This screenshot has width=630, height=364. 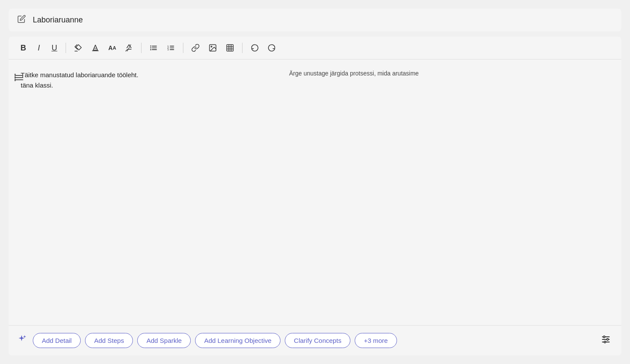 I want to click on highlight-button, so click(x=78, y=48).